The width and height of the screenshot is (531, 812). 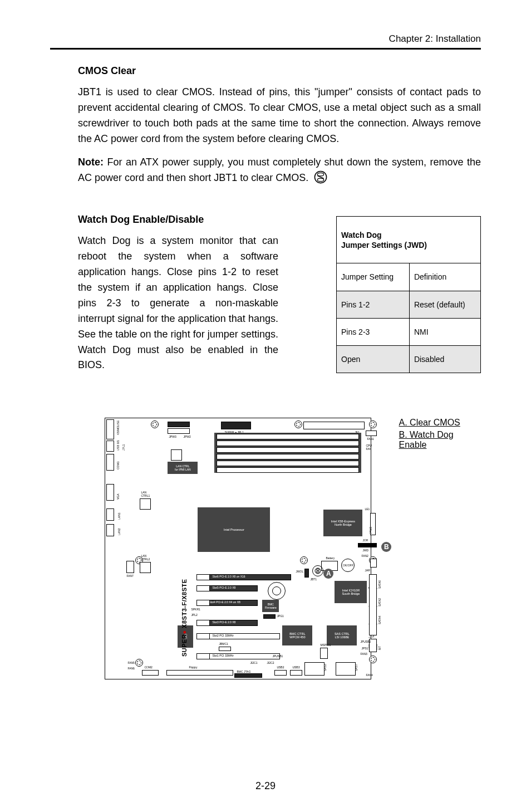 I want to click on watchdog-jumper-table: Watch DogJumper Settings (JWD) Jumper Se…, so click(x=409, y=295).